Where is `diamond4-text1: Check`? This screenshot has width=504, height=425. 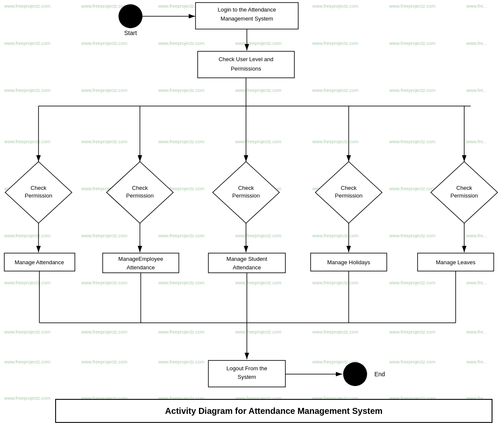 diamond4-text1: Check is located at coordinates (349, 188).